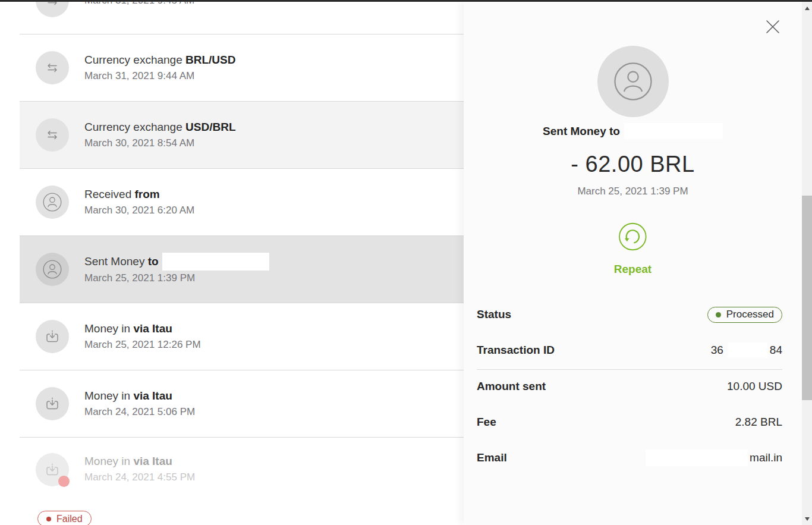  What do you see at coordinates (807, 8) in the screenshot?
I see `scroll-up-button` at bounding box center [807, 8].